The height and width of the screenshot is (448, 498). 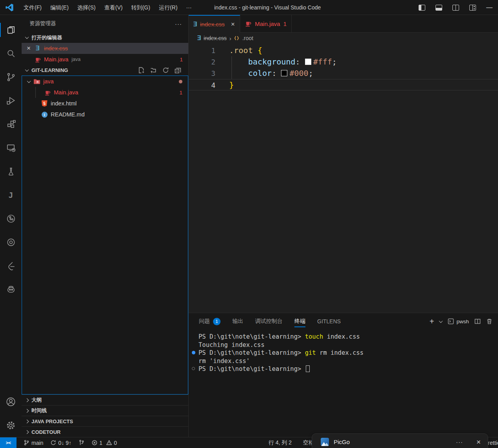 What do you see at coordinates (459, 442) in the screenshot?
I see `notification-more-icon: ···` at bounding box center [459, 442].